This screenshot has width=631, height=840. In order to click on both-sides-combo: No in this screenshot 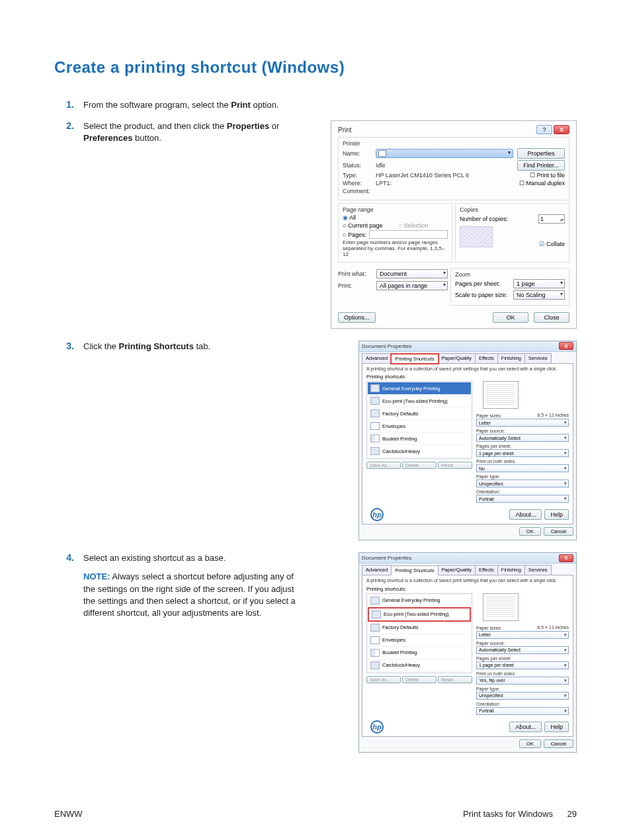, I will do `click(523, 468)`.